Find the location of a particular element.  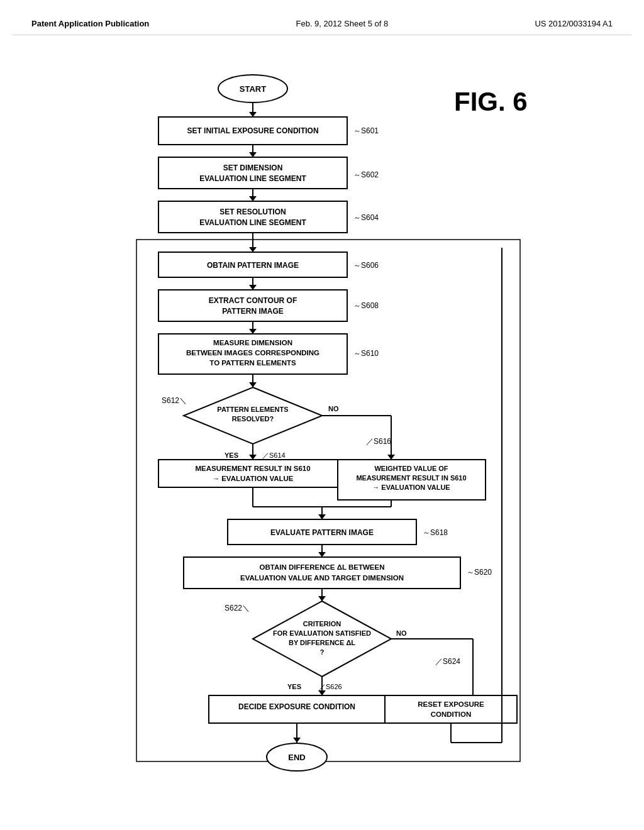

s620-label: ～S620 is located at coordinates (479, 572).